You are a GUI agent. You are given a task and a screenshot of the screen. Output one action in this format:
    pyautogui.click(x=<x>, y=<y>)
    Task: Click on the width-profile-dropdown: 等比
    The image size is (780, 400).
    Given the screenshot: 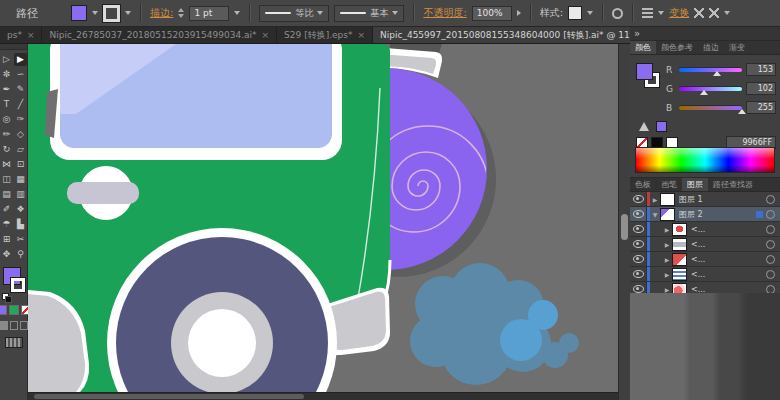 What is the action you would take?
    pyautogui.click(x=294, y=14)
    